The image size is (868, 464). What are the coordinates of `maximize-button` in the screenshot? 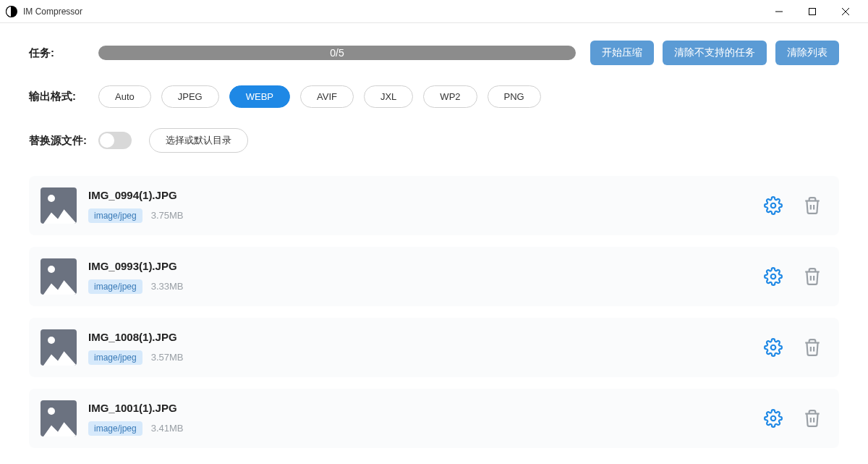 It's located at (812, 12).